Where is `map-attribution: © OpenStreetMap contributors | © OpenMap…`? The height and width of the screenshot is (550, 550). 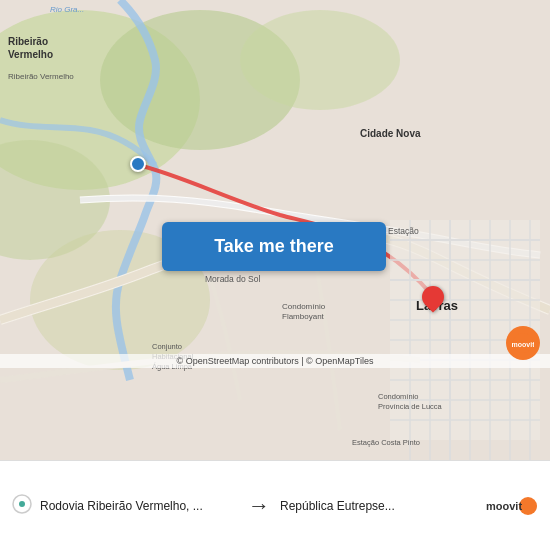 map-attribution: © OpenStreetMap contributors | © OpenMap… is located at coordinates (275, 361).